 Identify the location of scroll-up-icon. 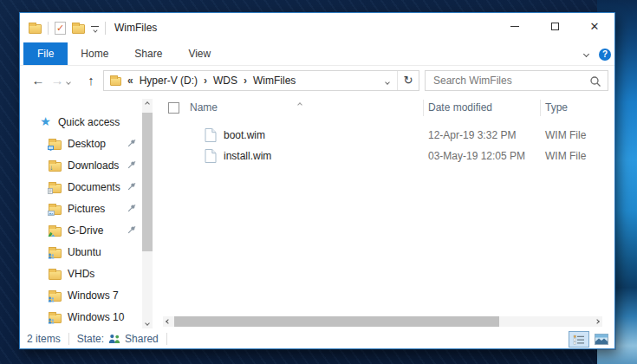
(147, 104).